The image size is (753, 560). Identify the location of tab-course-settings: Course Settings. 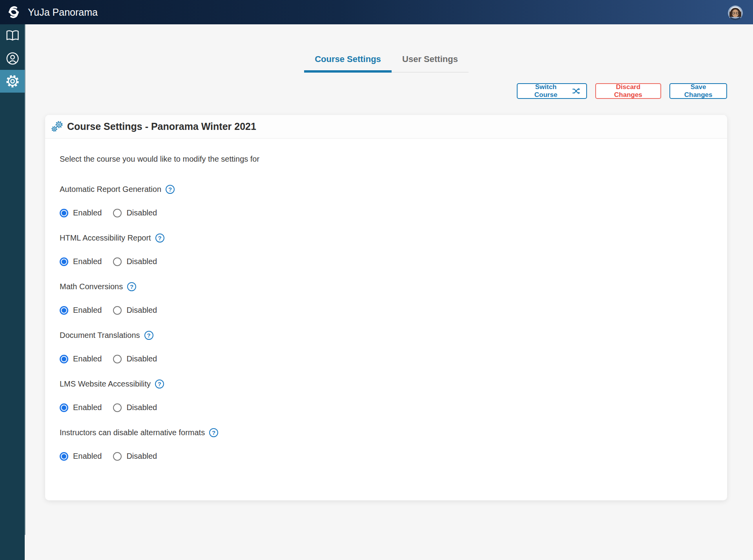
(348, 64).